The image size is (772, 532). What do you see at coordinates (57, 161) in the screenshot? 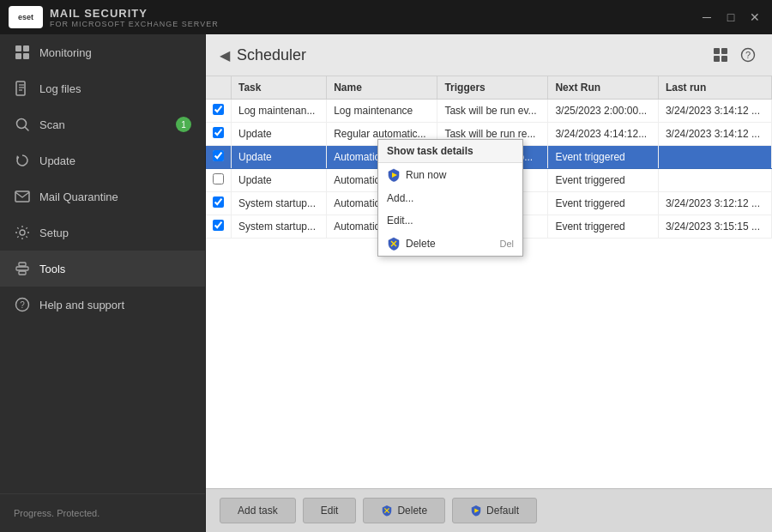
I see `sidebar-label-update: Update` at bounding box center [57, 161].